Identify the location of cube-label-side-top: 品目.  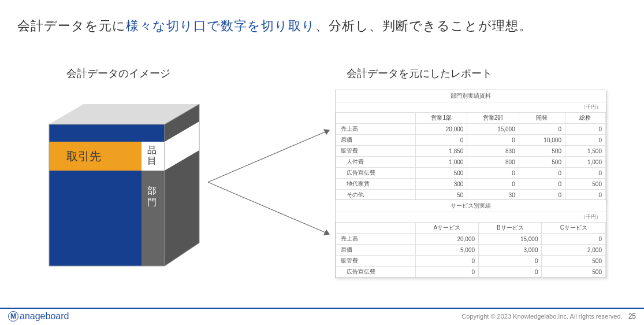
(152, 155).